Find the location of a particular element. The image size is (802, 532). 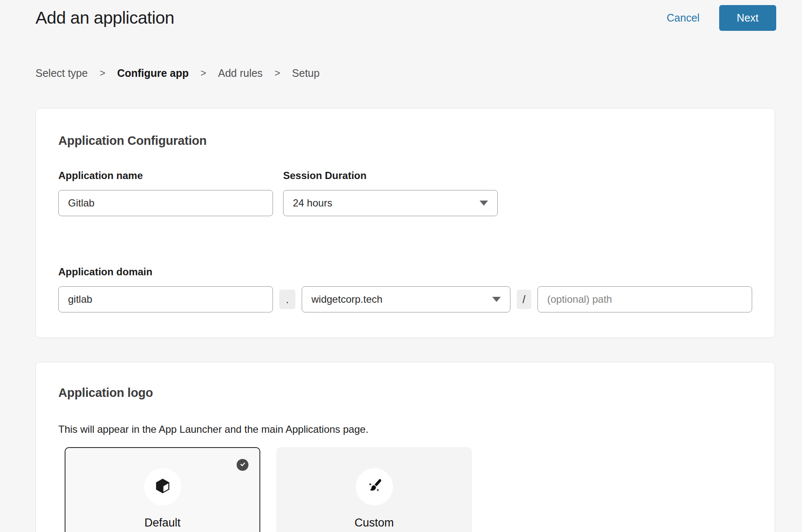

logo-option-label: Custom is located at coordinates (374, 523).